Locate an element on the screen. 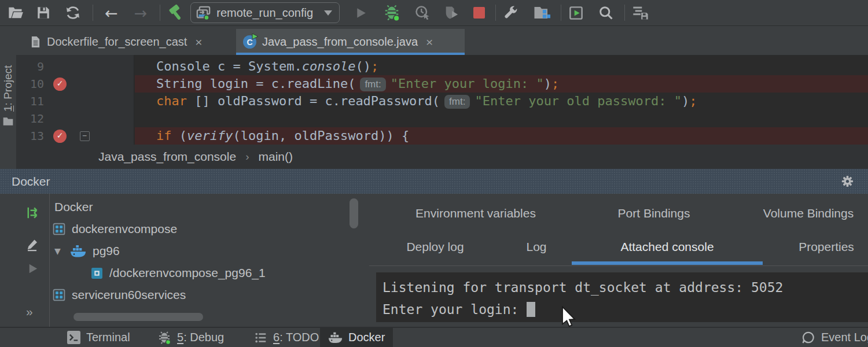 This screenshot has width=868, height=347. open-icon is located at coordinates (16, 13).